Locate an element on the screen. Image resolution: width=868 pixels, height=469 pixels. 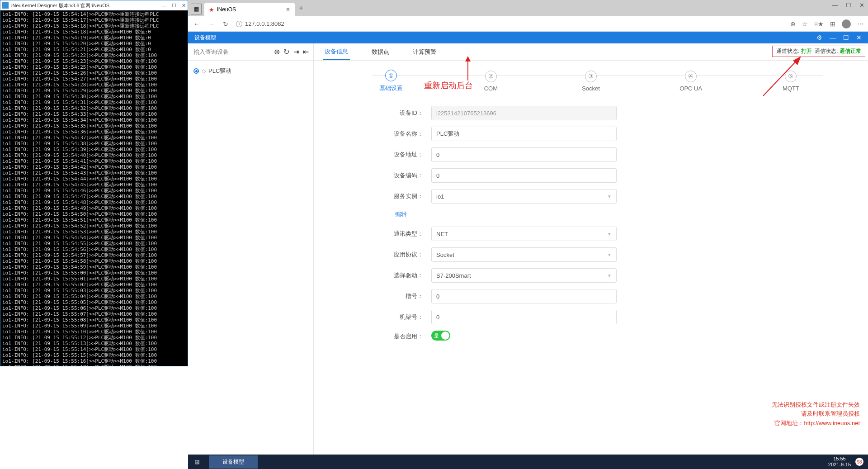
input-device-name is located at coordinates (524, 134).